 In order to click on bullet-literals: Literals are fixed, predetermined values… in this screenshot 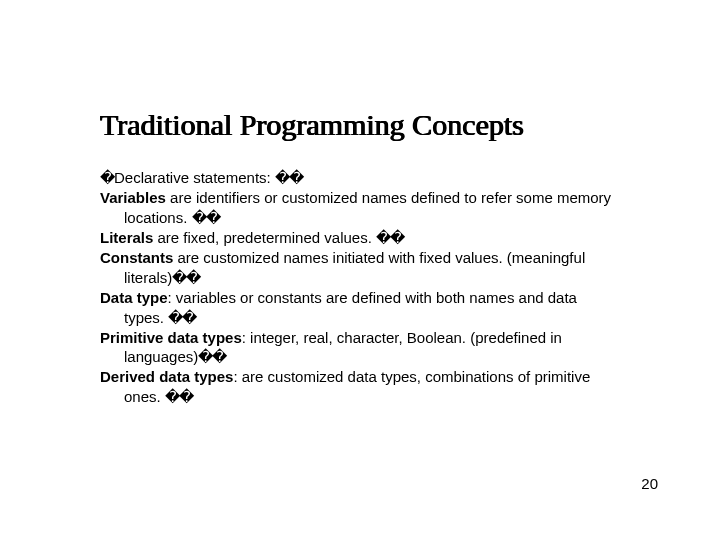, I will do `click(360, 238)`.